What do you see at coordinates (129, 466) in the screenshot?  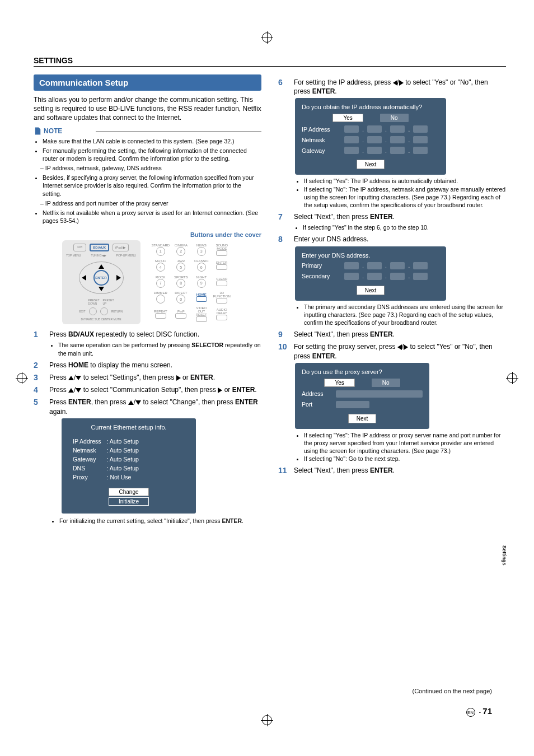 I see `ethernet-setup-osd: Current Ethernet setup info. IP Address:…` at bounding box center [129, 466].